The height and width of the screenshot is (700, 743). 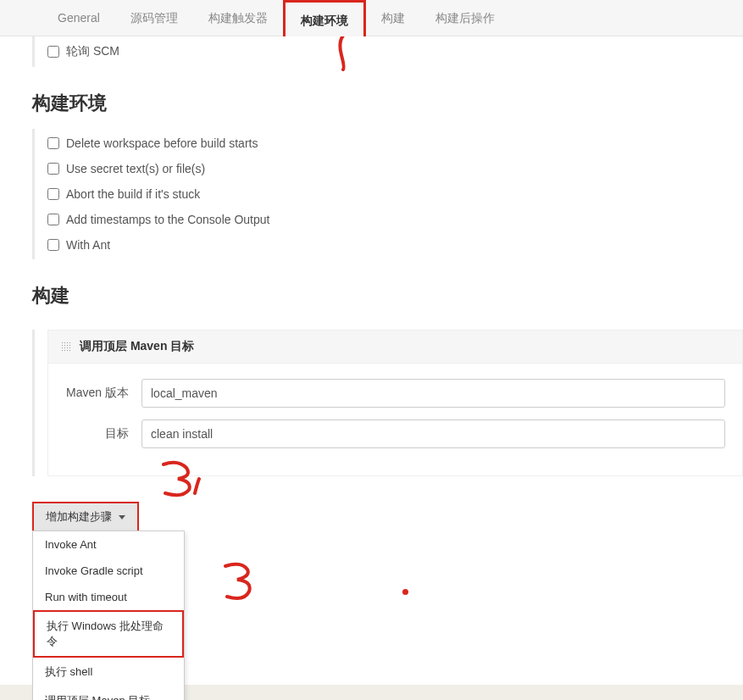 I want to click on tab-scm: 源码管理, so click(x=154, y=19).